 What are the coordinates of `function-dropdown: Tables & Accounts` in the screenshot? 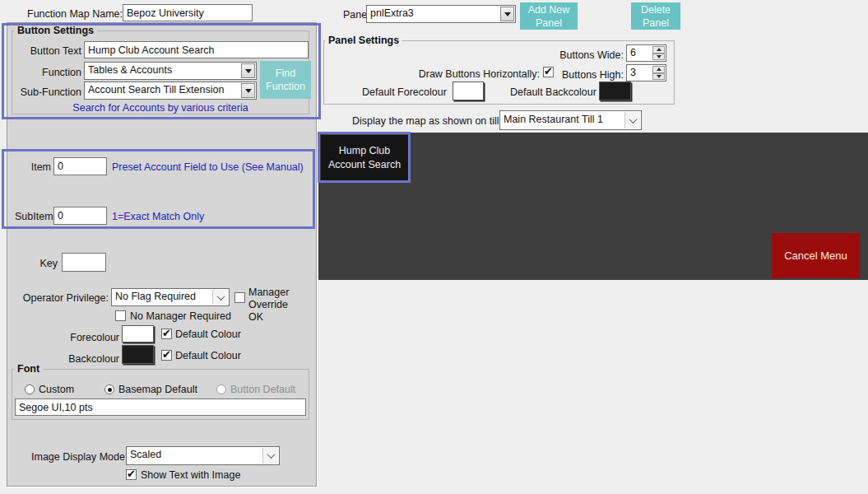 It's located at (170, 71).